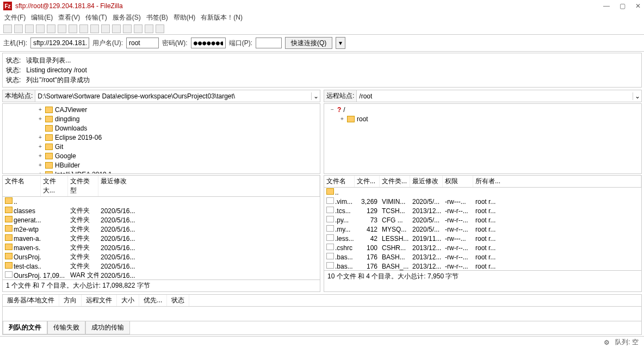 The height and width of the screenshot is (348, 644). What do you see at coordinates (322, 70) in the screenshot?
I see `status-log: 状态: 读取目录列表...状态: Listing directory /root…` at bounding box center [322, 70].